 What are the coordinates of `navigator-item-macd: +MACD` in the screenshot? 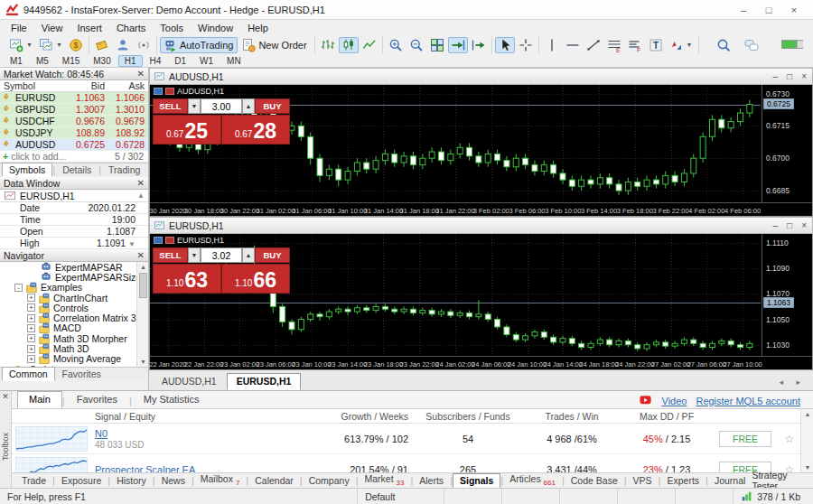 It's located at (74, 329).